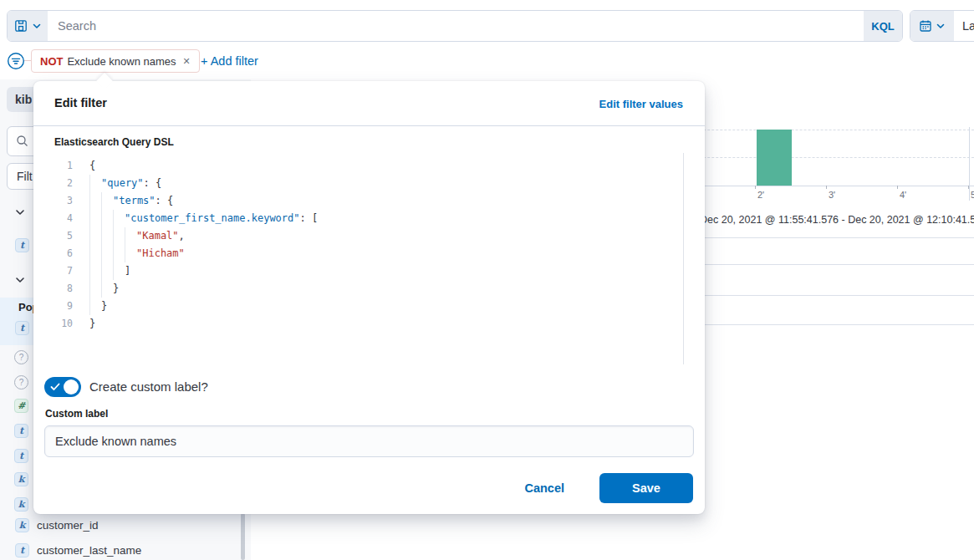 This screenshot has height=560, width=974. Describe the element at coordinates (369, 289) in the screenshot. I see `code-line: 8}` at that location.